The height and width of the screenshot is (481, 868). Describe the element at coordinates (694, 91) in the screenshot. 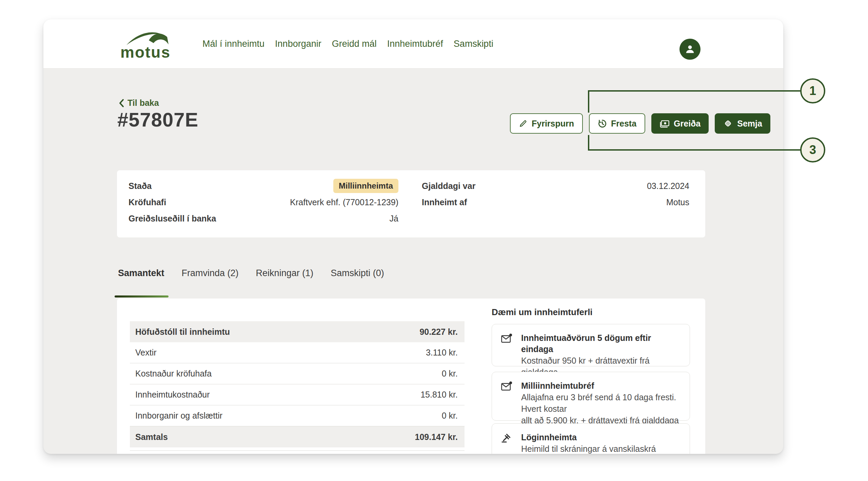

I see `callout-1-connector-horizontal` at that location.